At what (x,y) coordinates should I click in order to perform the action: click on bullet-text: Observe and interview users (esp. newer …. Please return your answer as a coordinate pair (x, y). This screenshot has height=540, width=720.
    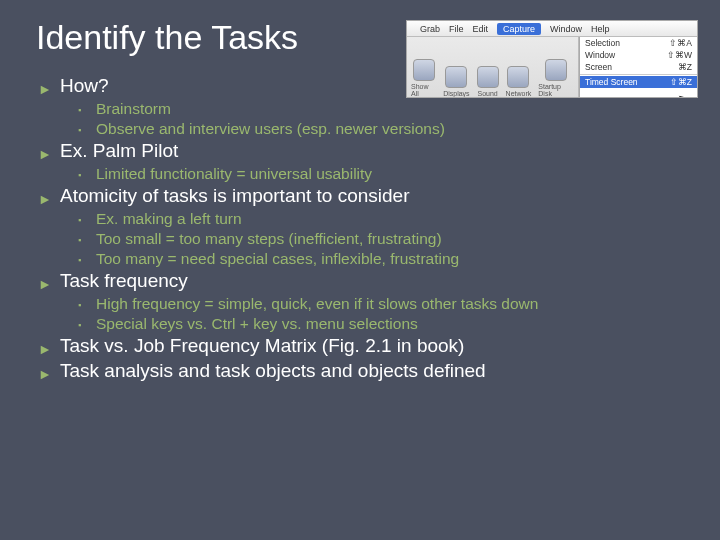
    Looking at the image, I should click on (270, 129).